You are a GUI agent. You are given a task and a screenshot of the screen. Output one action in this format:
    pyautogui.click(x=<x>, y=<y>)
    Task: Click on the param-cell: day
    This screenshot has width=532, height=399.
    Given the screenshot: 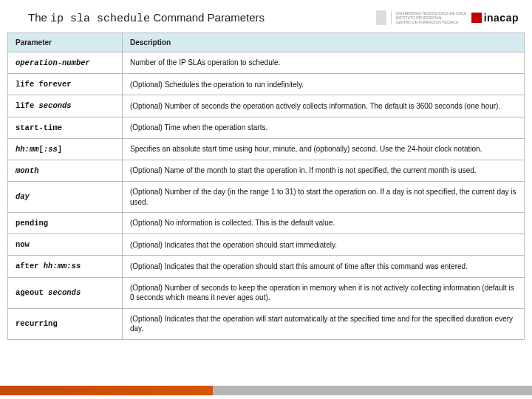 What is the action you would take?
    pyautogui.click(x=65, y=197)
    